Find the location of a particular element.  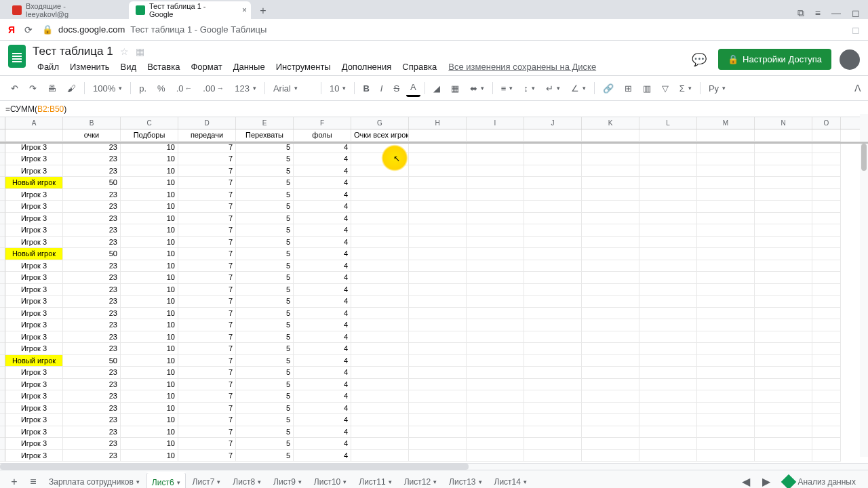

hscroll-thumb is located at coordinates (235, 466).